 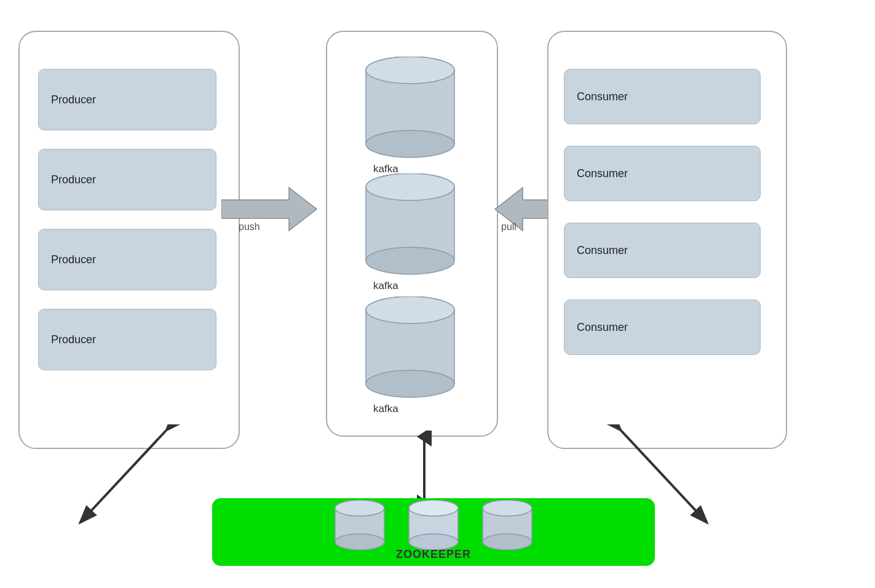 I want to click on kafka-3-label: kafka, so click(x=386, y=409).